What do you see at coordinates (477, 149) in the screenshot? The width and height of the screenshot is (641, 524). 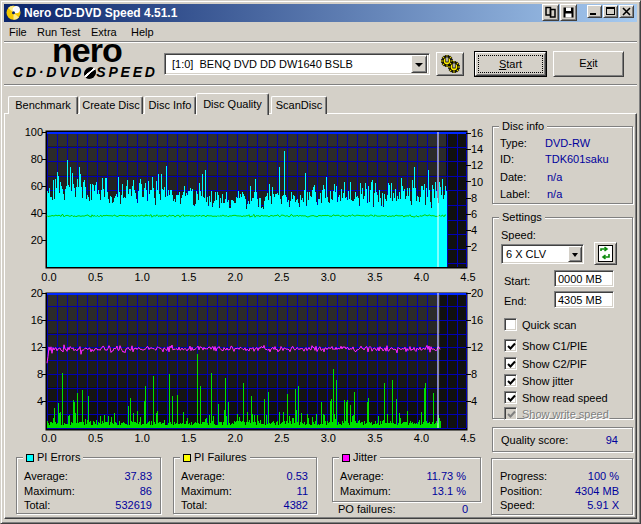 I see `svg-text: 14` at bounding box center [477, 149].